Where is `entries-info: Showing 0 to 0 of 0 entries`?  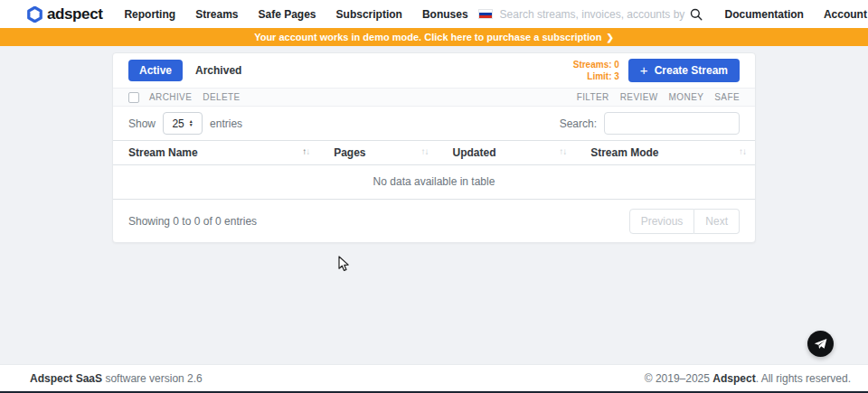 entries-info: Showing 0 to 0 of 0 entries is located at coordinates (193, 221).